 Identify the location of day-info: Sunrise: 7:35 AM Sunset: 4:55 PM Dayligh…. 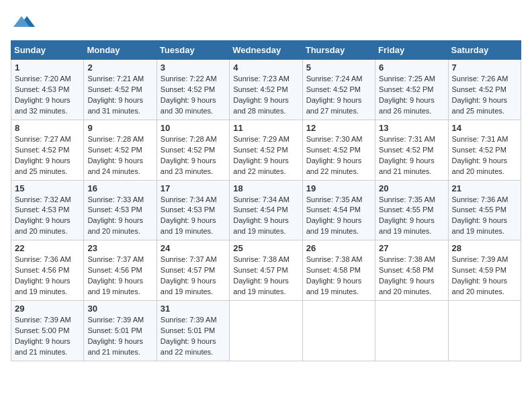
(407, 216).